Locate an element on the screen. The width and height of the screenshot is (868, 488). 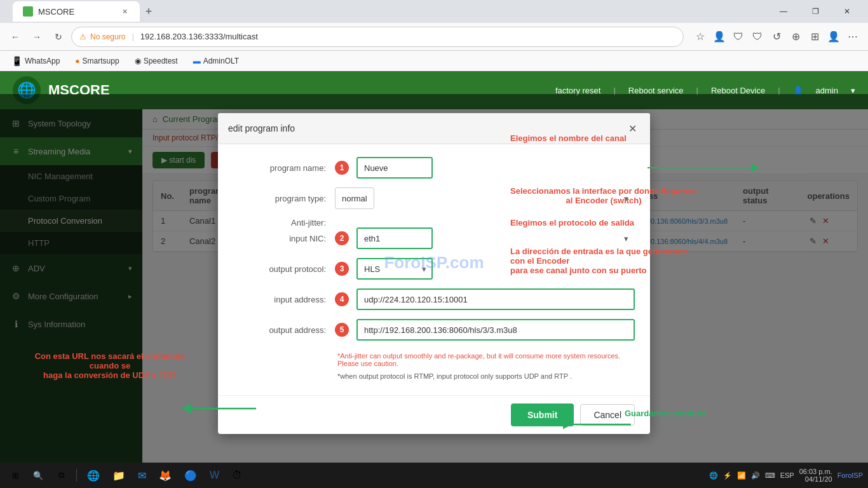
taskview-button: ⧉ is located at coordinates (61, 475).